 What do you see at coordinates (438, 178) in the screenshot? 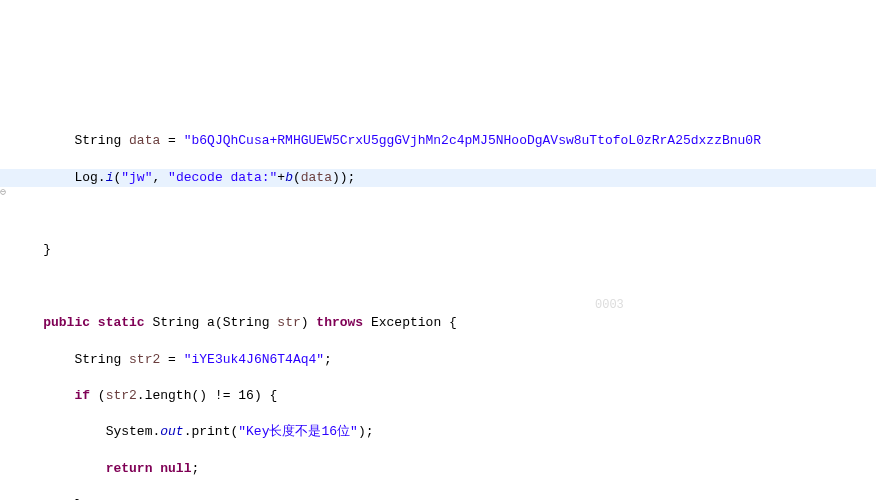
I see `code-line-highlighted: Log.i("jw", "decode data:"+b(data));` at bounding box center [438, 178].